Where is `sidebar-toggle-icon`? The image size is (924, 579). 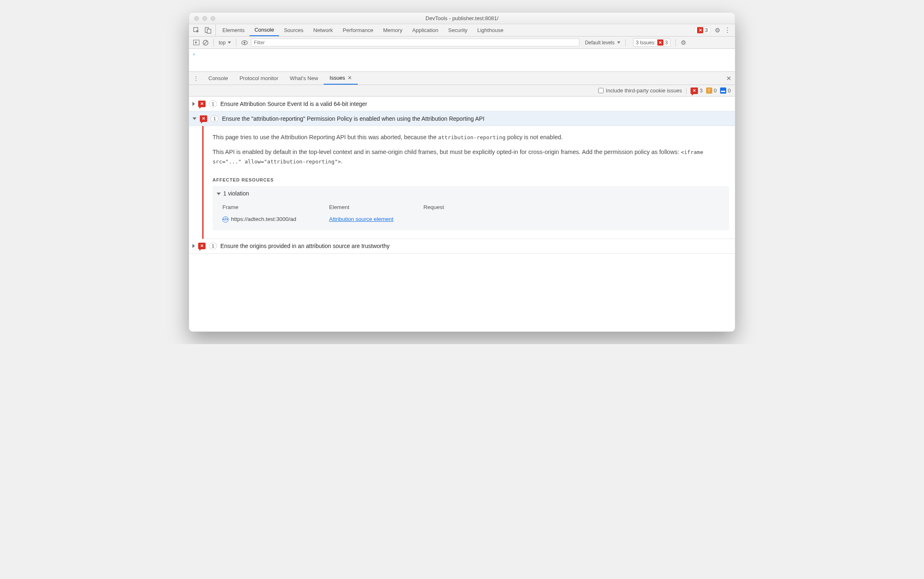
sidebar-toggle-icon is located at coordinates (196, 43).